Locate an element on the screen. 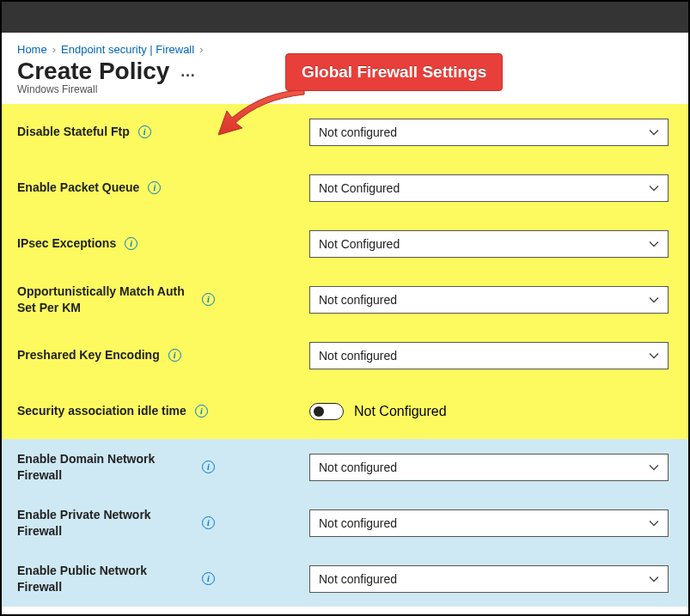 This screenshot has height=616, width=690. setting-label-text: IPsec Exceptions is located at coordinates (67, 243).